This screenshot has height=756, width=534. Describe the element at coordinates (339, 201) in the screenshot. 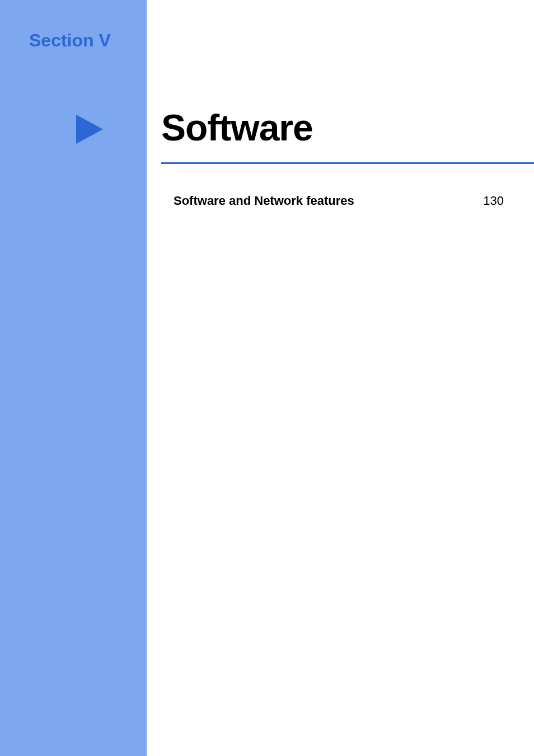

I see `toc-entry: Software and Network features 130` at that location.